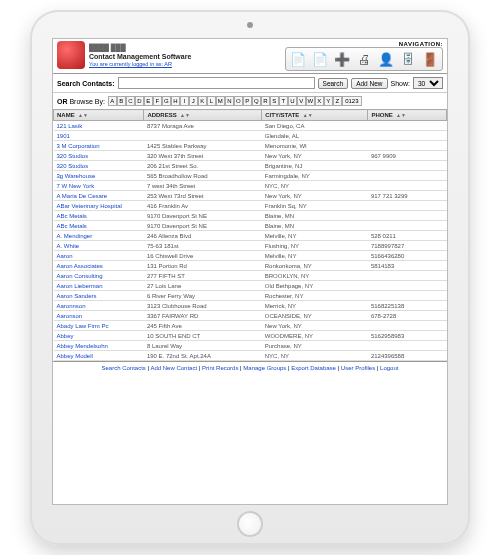 Image resolution: width=500 pixels, height=555 pixels. I want to click on contact-link: Abbey Modell, so click(75, 356).